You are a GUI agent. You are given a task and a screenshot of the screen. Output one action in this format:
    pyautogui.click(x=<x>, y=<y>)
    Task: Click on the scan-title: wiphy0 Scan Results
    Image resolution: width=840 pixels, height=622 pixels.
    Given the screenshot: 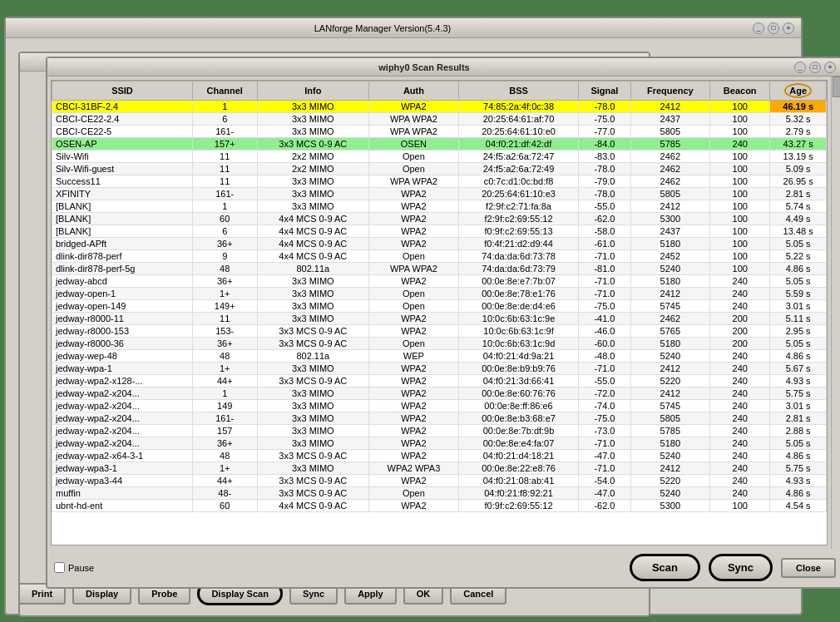 What is the action you would take?
    pyautogui.click(x=424, y=67)
    